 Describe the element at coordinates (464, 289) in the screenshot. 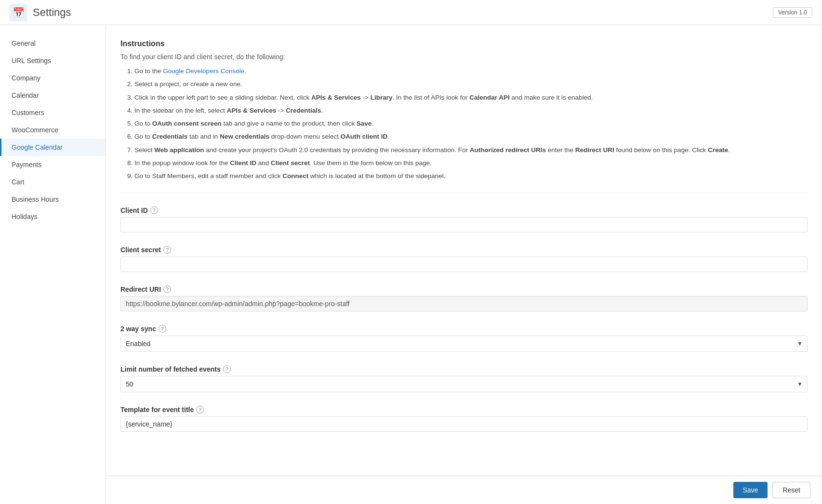

I see `redirect-uri-label: Redirect URI ?` at that location.